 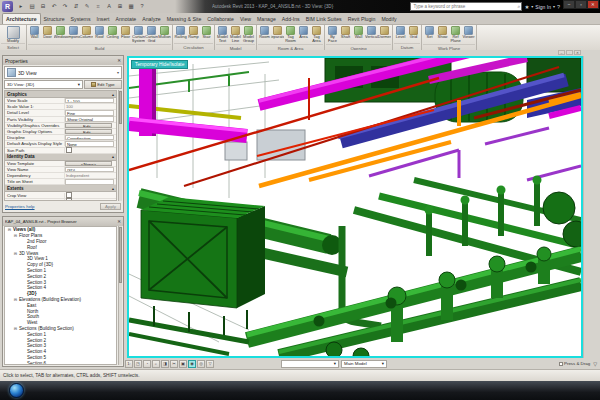 What do you see at coordinates (100, 34) in the screenshot?
I see `ribbon-button: Roof` at bounding box center [100, 34].